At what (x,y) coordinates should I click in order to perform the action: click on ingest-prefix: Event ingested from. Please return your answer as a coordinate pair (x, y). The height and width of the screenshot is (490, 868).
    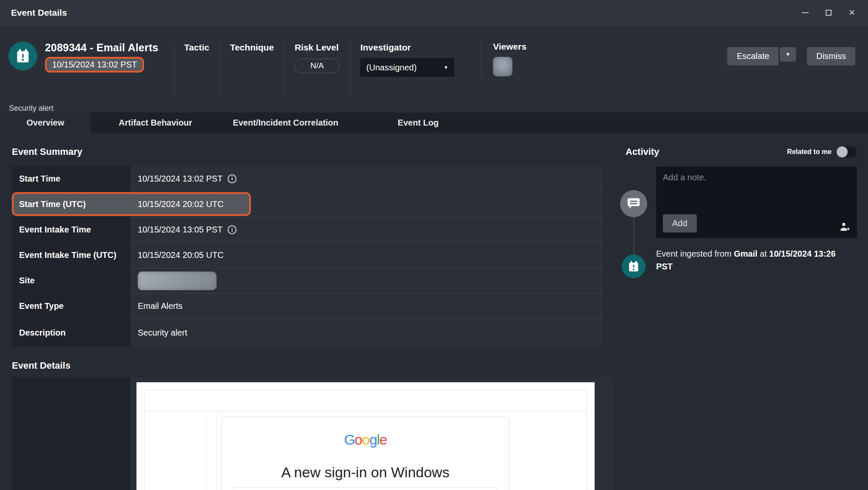
    Looking at the image, I should click on (695, 254).